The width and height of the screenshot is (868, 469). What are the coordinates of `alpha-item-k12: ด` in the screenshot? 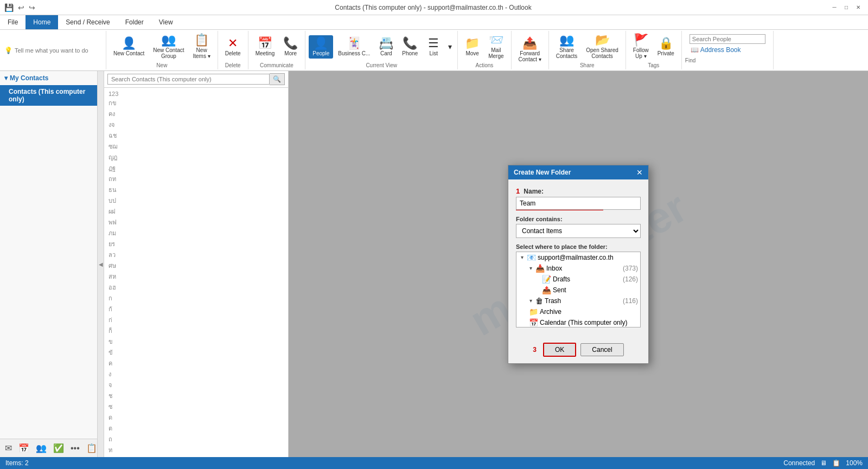 It's located at (196, 417).